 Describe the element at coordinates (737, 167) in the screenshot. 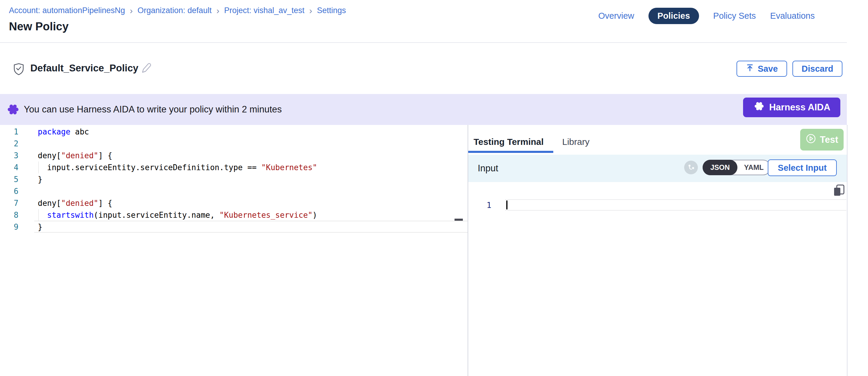

I see `format-toggle: JSON YAML` at that location.